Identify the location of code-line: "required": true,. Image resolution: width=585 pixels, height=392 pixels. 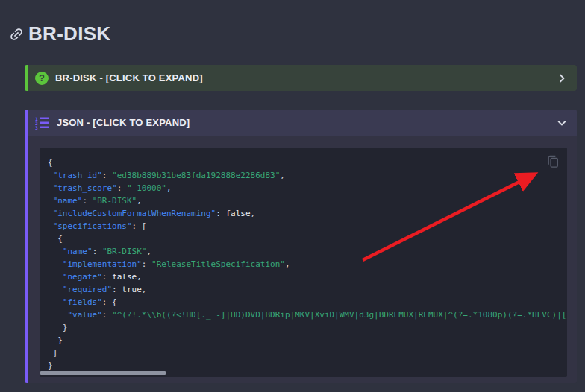
(304, 289).